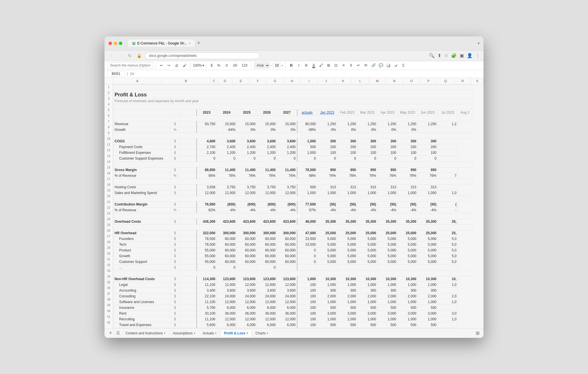 The height and width of the screenshot is (374, 588). What do you see at coordinates (267, 147) in the screenshot?
I see `grid-cell: 2,400` at bounding box center [267, 147].